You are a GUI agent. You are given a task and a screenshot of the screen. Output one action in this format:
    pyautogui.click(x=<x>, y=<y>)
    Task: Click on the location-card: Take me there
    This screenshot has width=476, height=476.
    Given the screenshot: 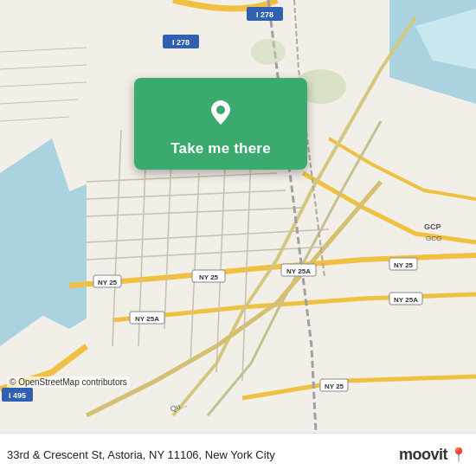 What is the action you would take?
    pyautogui.click(x=221, y=124)
    